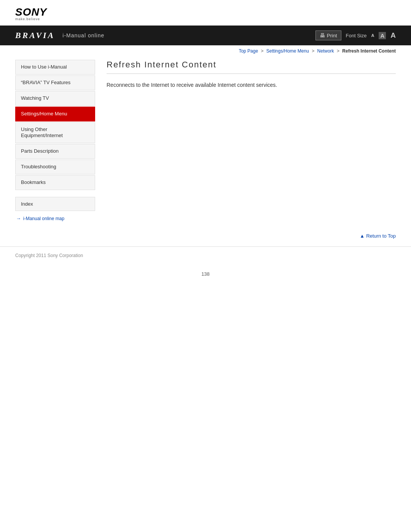 The height and width of the screenshot is (532, 411). What do you see at coordinates (332, 36) in the screenshot?
I see `print-label: Print` at bounding box center [332, 36].